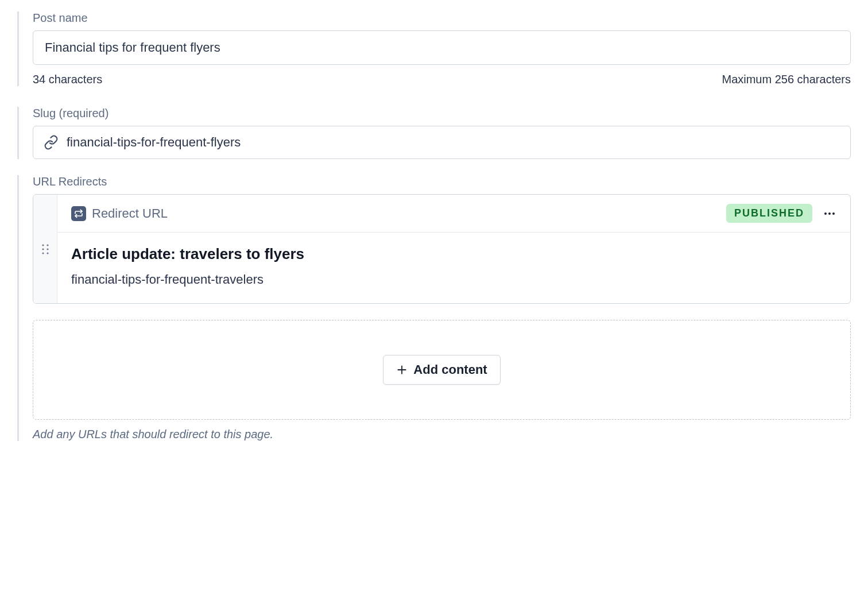 This screenshot has height=611, width=868. Describe the element at coordinates (51, 142) in the screenshot. I see `link-icon` at that location.